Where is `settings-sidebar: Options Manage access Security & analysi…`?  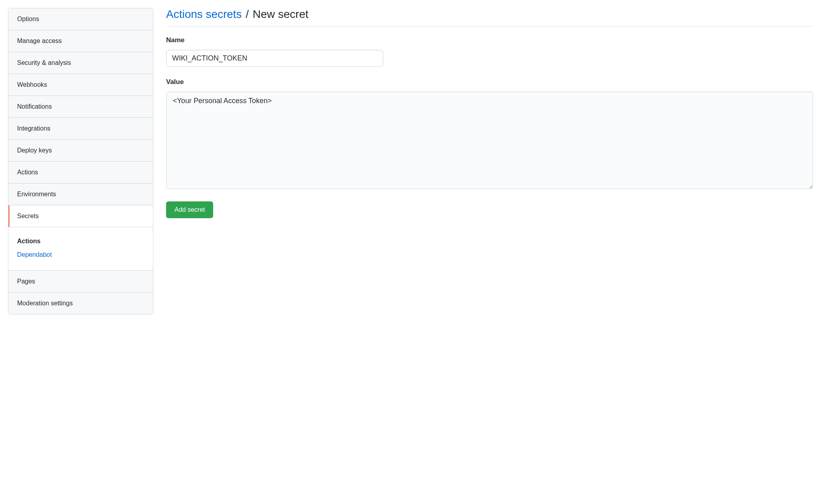 settings-sidebar: Options Manage access Security & analysi… is located at coordinates (80, 161).